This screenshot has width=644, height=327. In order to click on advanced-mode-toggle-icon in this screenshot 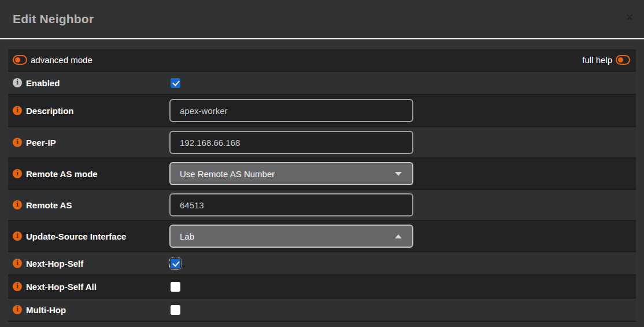, I will do `click(20, 60)`.